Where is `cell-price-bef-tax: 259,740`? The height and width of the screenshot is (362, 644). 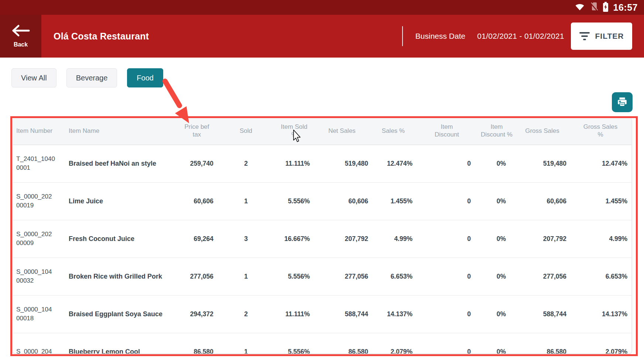 cell-price-bef-tax: 259,740 is located at coordinates (197, 163).